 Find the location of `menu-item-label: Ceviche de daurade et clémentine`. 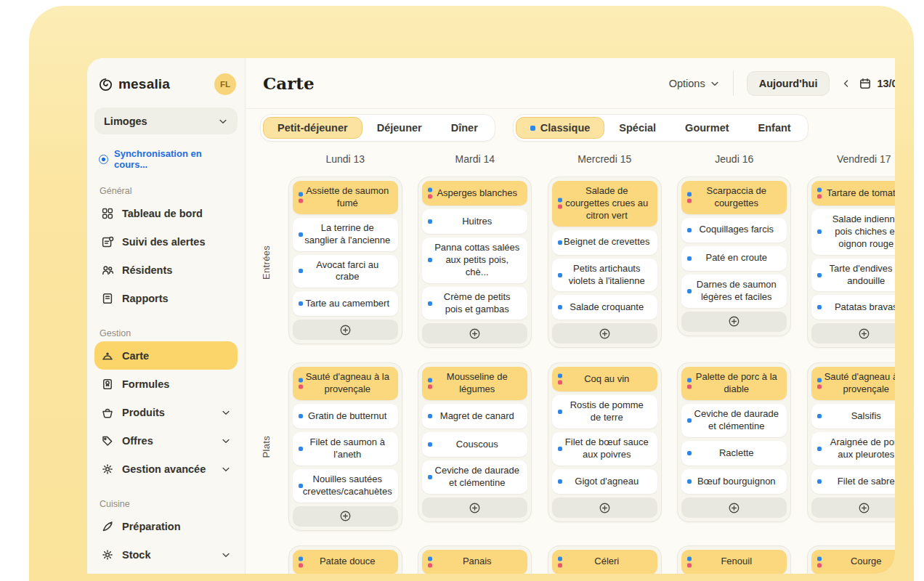

menu-item-label: Ceviche de daurade et clémentine is located at coordinates (737, 420).